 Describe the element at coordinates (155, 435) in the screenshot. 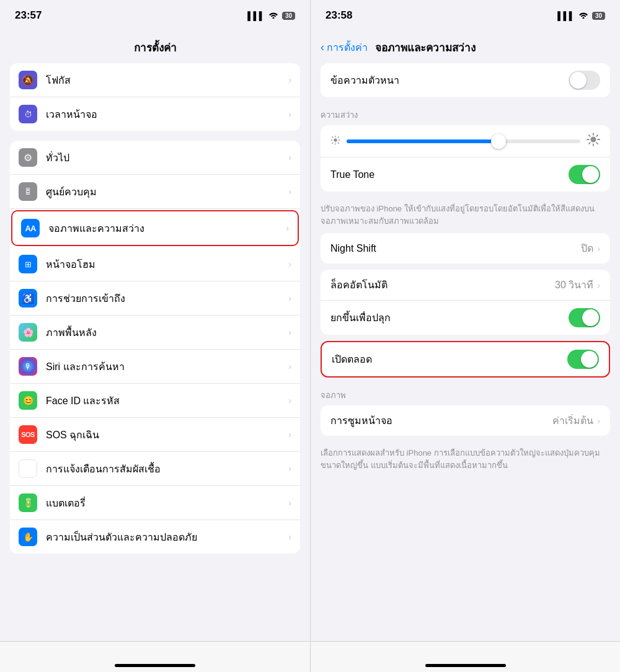

I see `settings-row-sos: SOS SOS ฉุกเฉิน ›` at that location.